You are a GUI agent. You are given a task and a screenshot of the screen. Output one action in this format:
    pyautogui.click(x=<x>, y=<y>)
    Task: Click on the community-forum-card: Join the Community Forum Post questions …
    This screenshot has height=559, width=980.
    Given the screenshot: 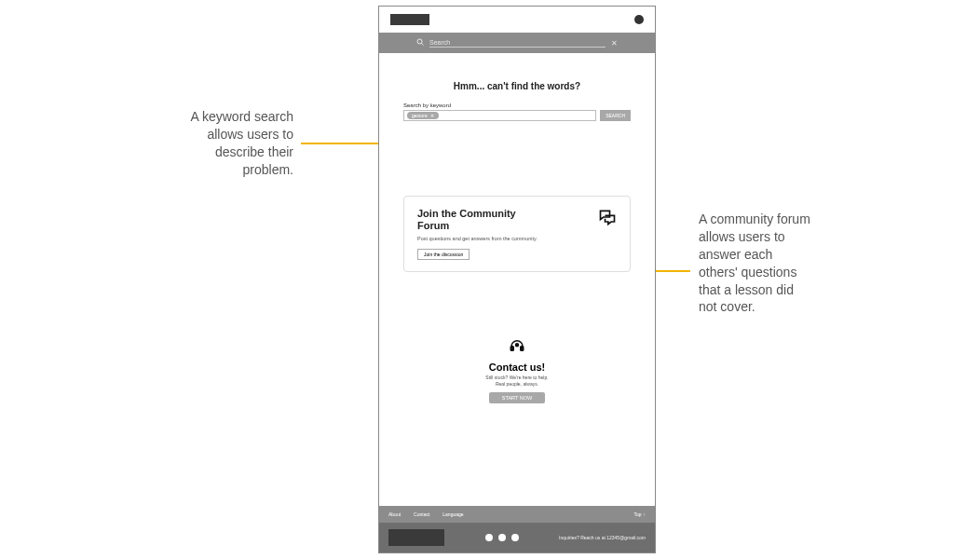 What is the action you would take?
    pyautogui.click(x=517, y=234)
    